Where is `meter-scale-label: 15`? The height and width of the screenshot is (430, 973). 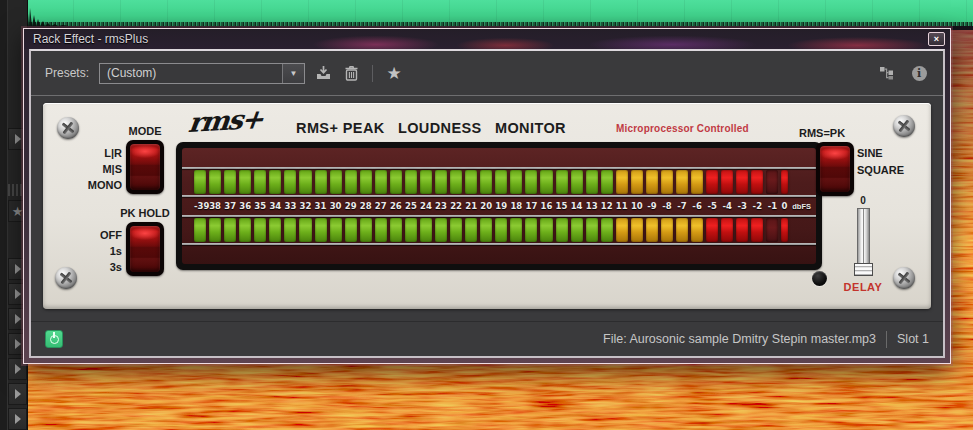
meter-scale-label: 15 is located at coordinates (562, 206).